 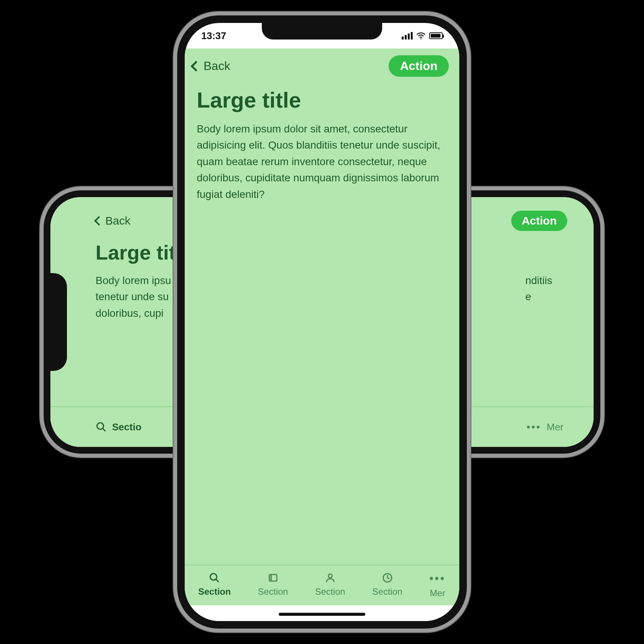 What do you see at coordinates (322, 614) in the screenshot?
I see `home-indicator` at bounding box center [322, 614].